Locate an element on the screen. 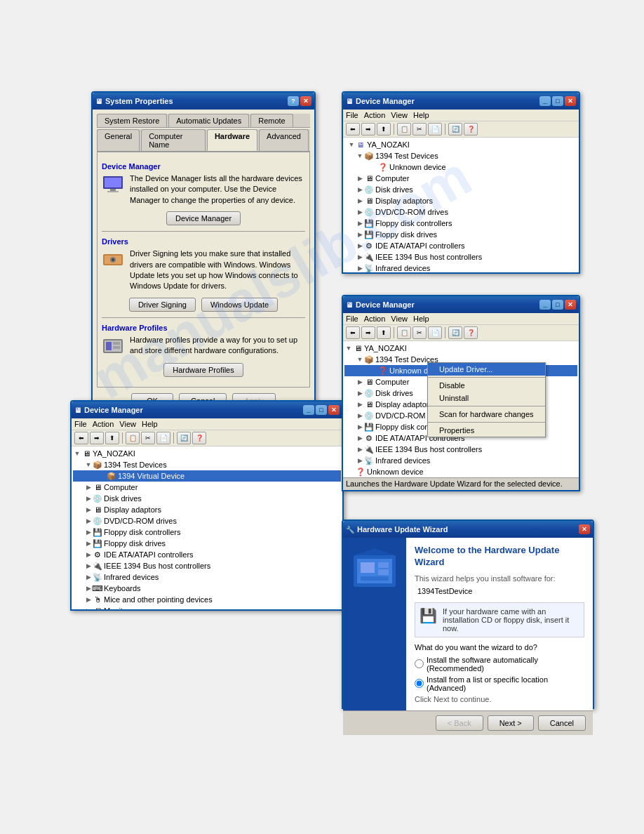  bl-menu-help: Help is located at coordinates (150, 424).